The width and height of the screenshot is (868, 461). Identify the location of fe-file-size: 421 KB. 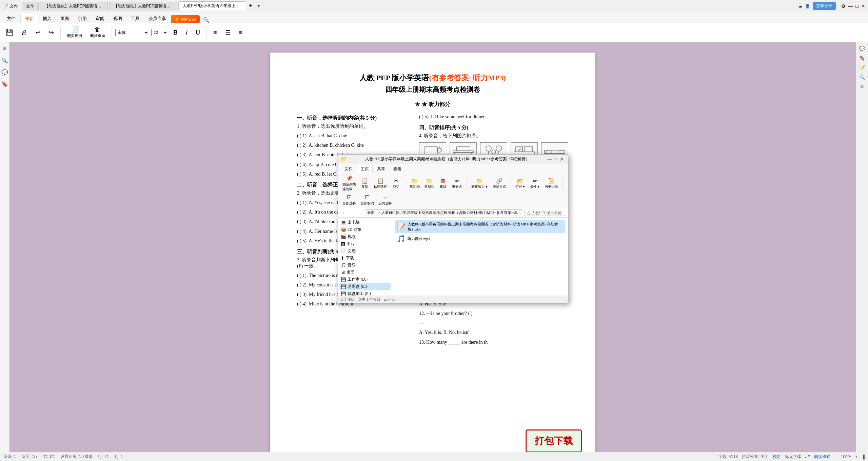
(390, 300).